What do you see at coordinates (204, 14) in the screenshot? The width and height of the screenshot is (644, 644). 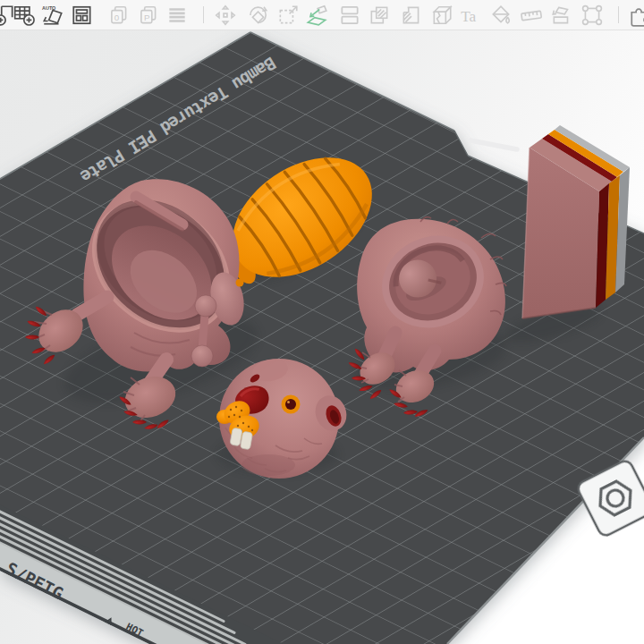 I see `toolbar-separator` at bounding box center [204, 14].